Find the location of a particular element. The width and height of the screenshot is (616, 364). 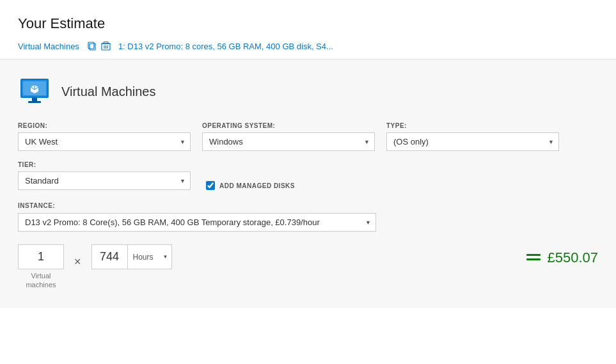

hours-unit-select: Hours Days Months is located at coordinates (150, 257).